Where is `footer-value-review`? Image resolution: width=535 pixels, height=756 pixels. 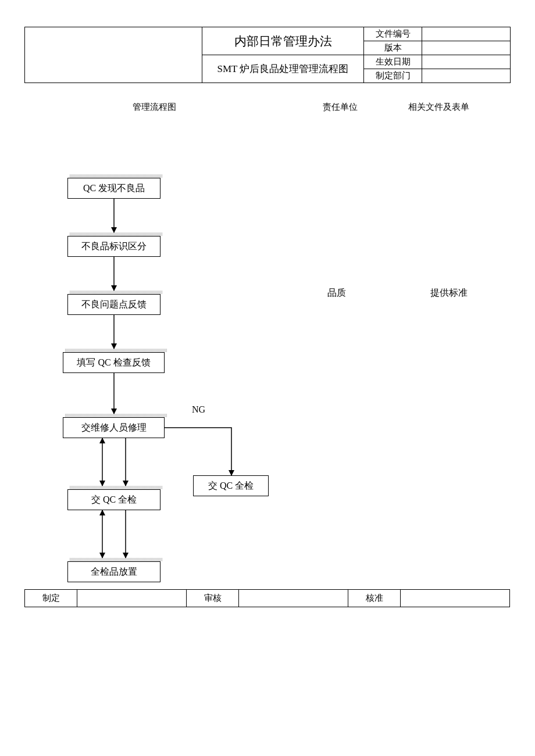 footer-value-review is located at coordinates (294, 599).